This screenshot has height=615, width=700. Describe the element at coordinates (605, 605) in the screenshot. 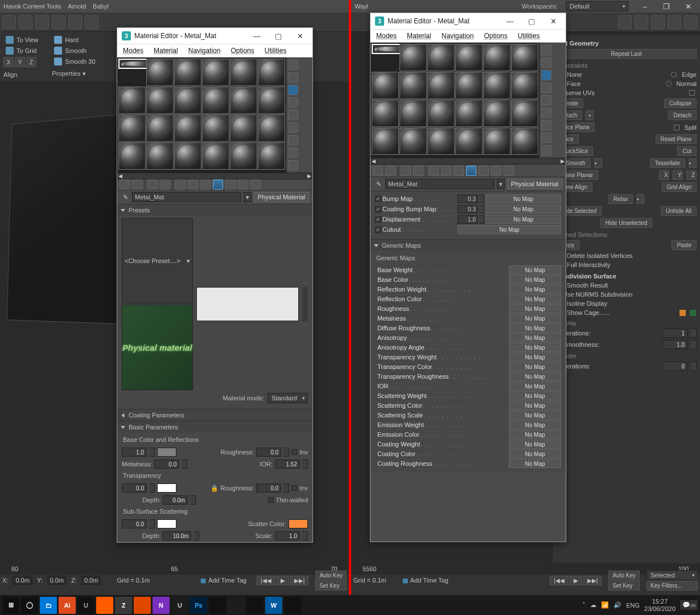

I see `tray-wifi-icon: 📶` at that location.